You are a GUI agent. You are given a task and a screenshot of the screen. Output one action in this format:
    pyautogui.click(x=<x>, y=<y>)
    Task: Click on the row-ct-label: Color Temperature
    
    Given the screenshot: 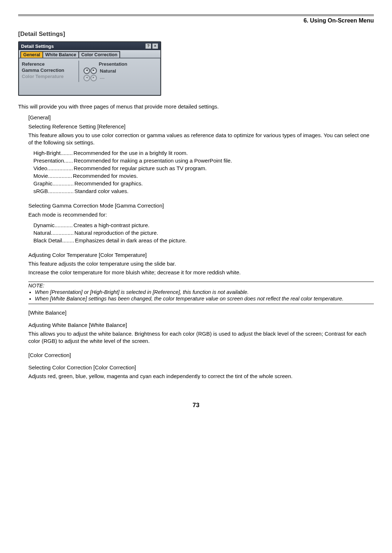 What is the action you would take?
    pyautogui.click(x=49, y=76)
    